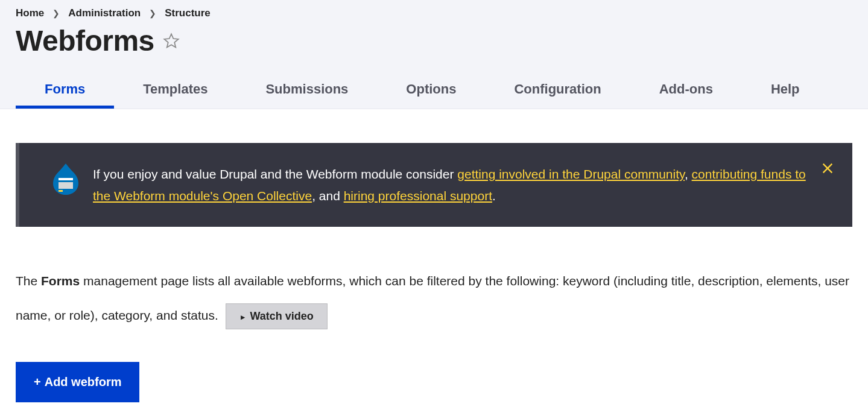  What do you see at coordinates (418, 195) in the screenshot?
I see `link-professional-support: hiring professional support` at bounding box center [418, 195].